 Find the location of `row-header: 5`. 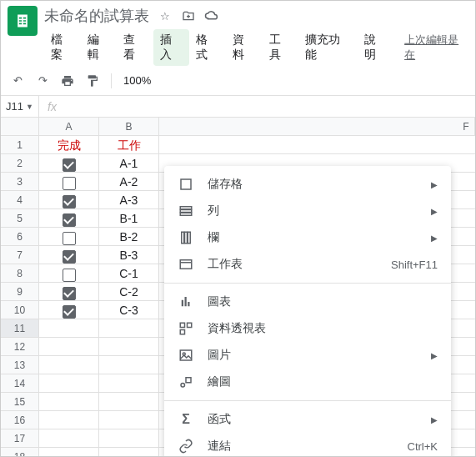

row-header: 5 is located at coordinates (20, 218).